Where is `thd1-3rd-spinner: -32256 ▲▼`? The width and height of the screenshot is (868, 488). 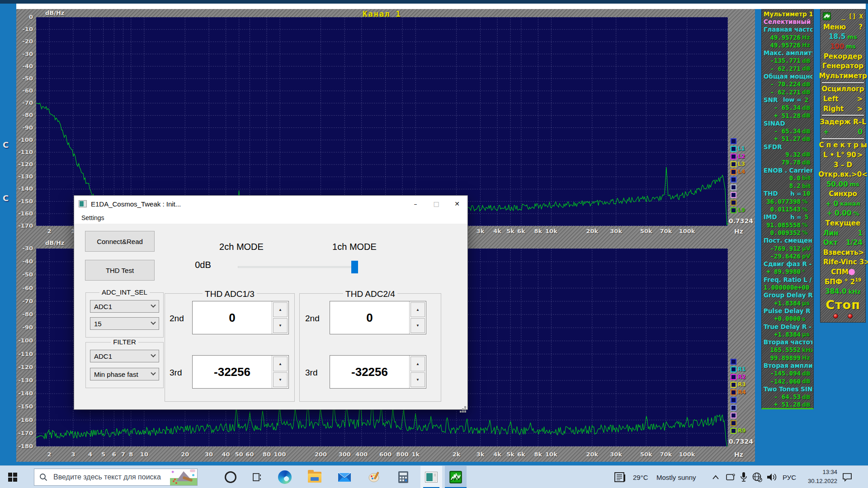 thd1-3rd-spinner: -32256 ▲▼ is located at coordinates (241, 372).